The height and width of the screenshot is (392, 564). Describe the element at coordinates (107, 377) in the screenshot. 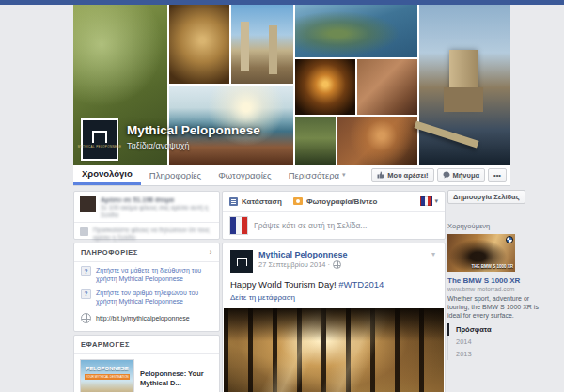

I see `app-thumb-subtitle: YOUR MYTHICAL DESTINATION` at that location.